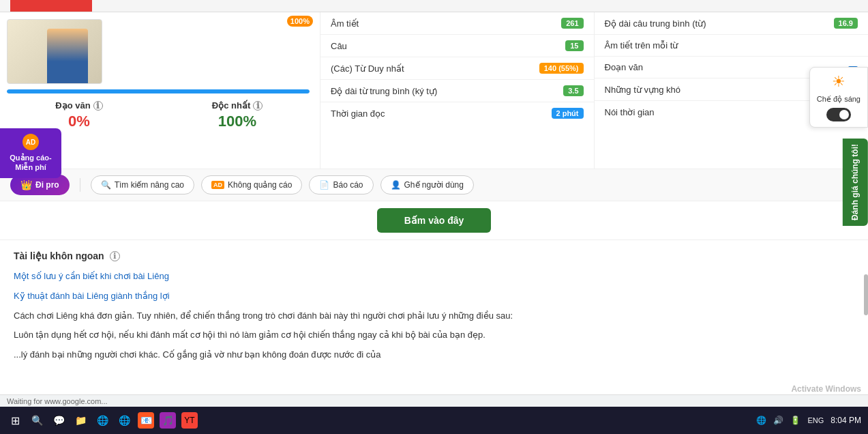 The width and height of the screenshot is (868, 434). Describe the element at coordinates (395, 185) in the screenshot. I see `user-icon: 👤` at that location.